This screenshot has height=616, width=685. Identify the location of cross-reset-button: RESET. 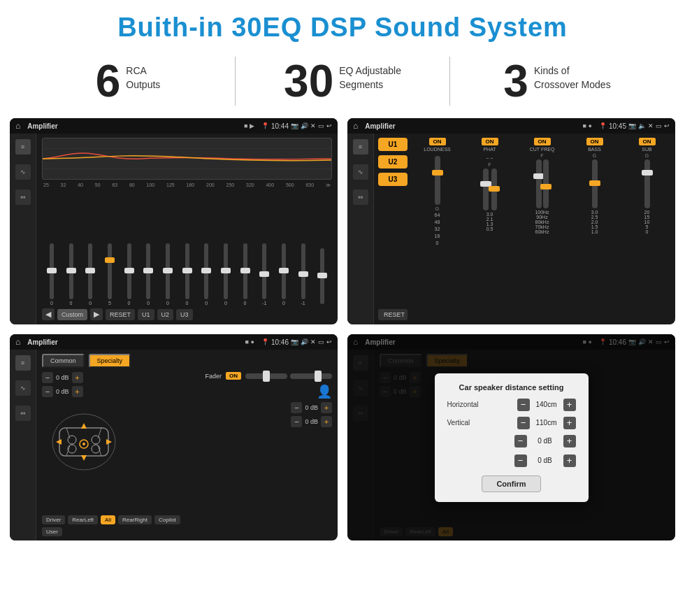
(393, 315).